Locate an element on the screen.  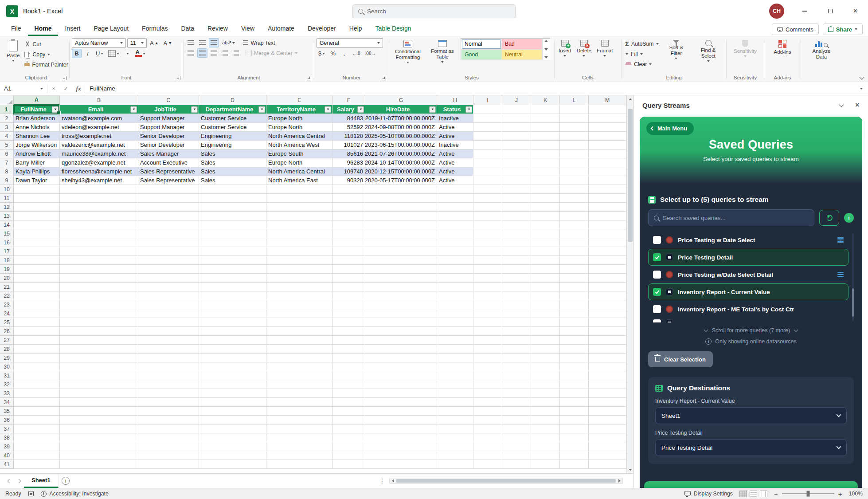
table-header-cell: TerritoryName is located at coordinates (300, 110).